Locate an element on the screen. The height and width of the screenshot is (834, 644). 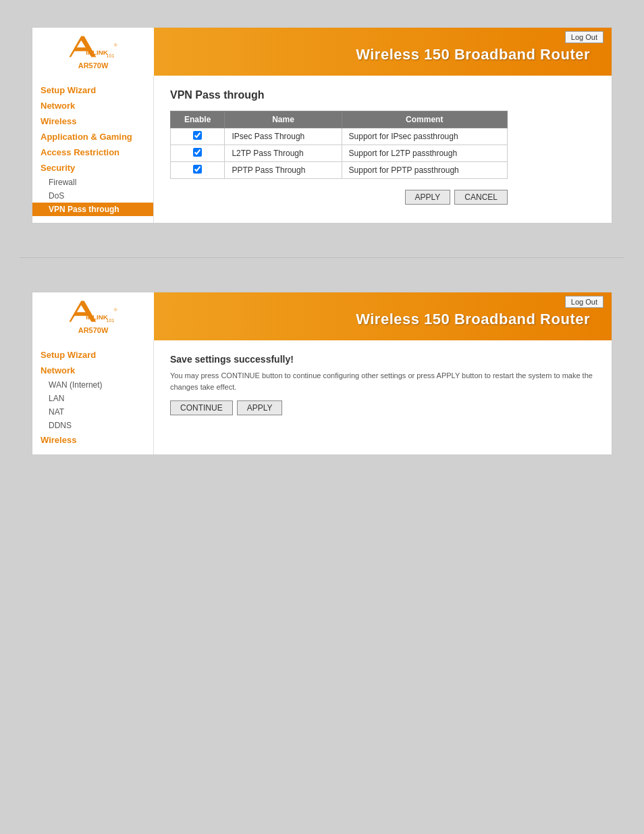
row3-enable-cell is located at coordinates (198, 170).